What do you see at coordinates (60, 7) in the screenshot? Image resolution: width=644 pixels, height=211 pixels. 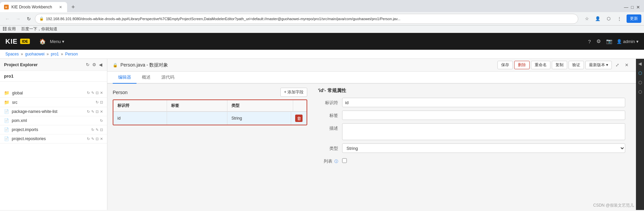 I see `tab-close-btn: ✕` at bounding box center [60, 7].